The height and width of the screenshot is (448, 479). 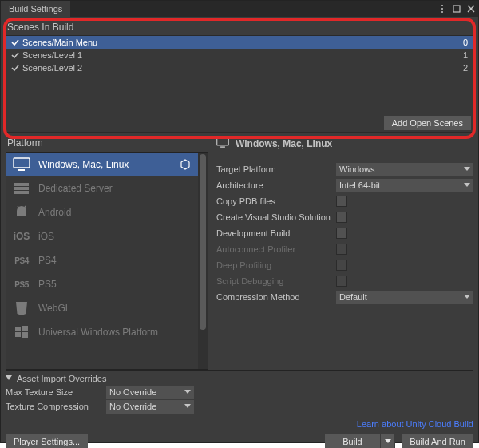 I want to click on learn-cloud-build-link: Learn about Unity Cloud Build, so click(x=415, y=424).